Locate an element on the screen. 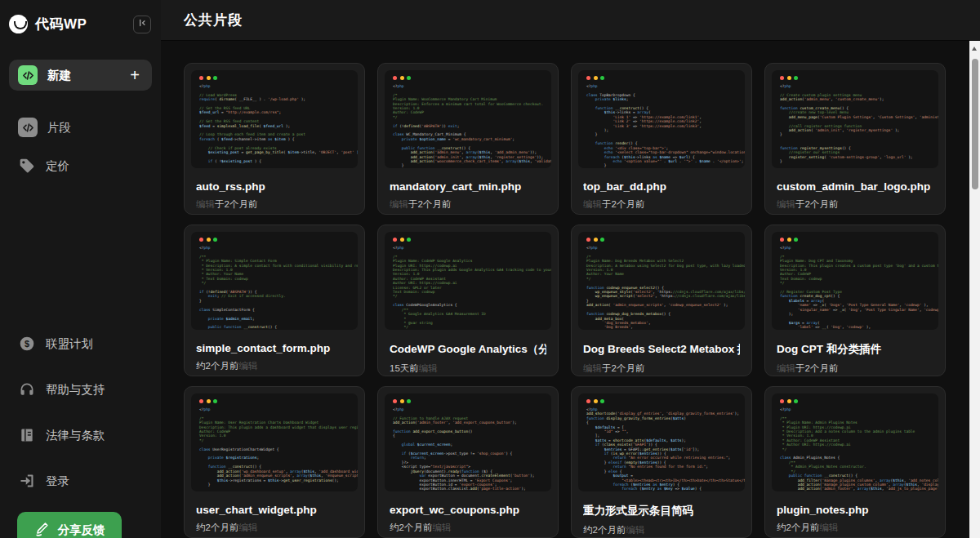 This screenshot has height=538, width=980. share-feedback-button: 分享反馈 is located at coordinates (69, 525).